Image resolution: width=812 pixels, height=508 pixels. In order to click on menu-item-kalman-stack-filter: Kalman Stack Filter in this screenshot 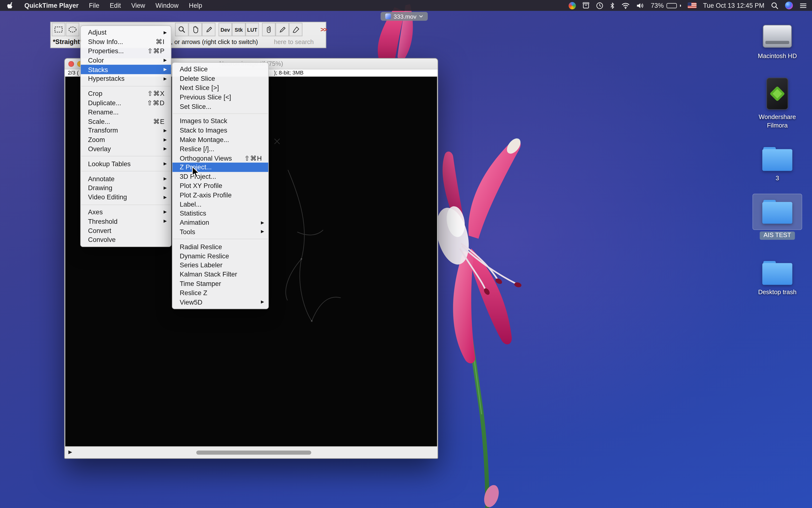, I will do `click(220, 274)`.